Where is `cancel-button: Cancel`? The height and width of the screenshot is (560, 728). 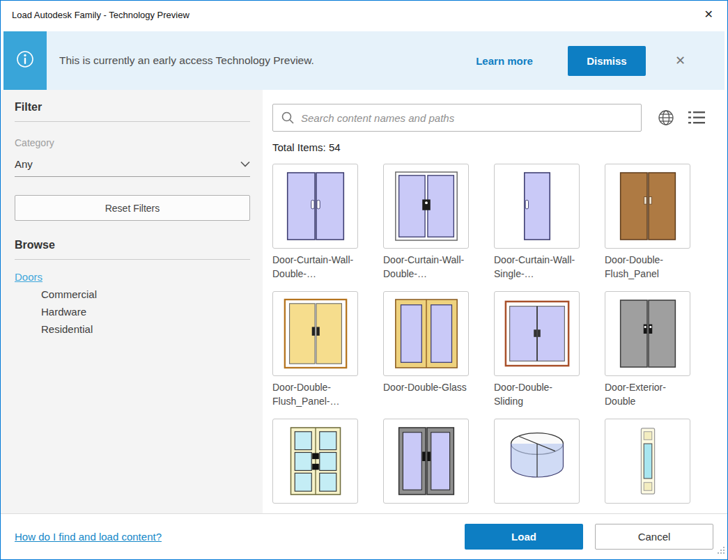 cancel-button: Cancel is located at coordinates (654, 536).